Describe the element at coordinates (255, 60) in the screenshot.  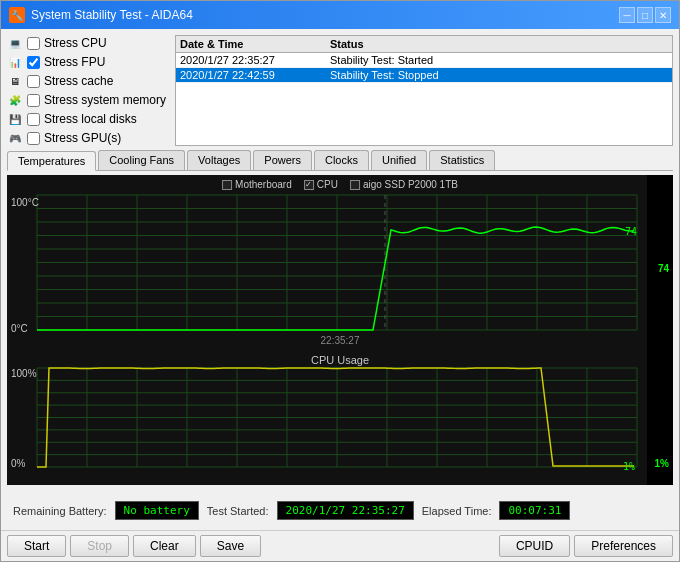
I see `log-cell-datetime-1: 2020/1/27 22:35:27` at that location.